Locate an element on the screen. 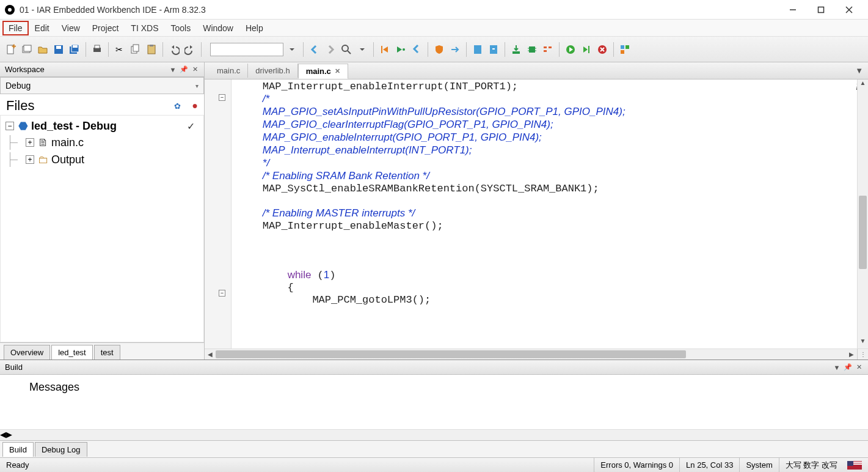 This screenshot has height=472, width=868. build-config-select: Debug ▾ is located at coordinates (102, 86).